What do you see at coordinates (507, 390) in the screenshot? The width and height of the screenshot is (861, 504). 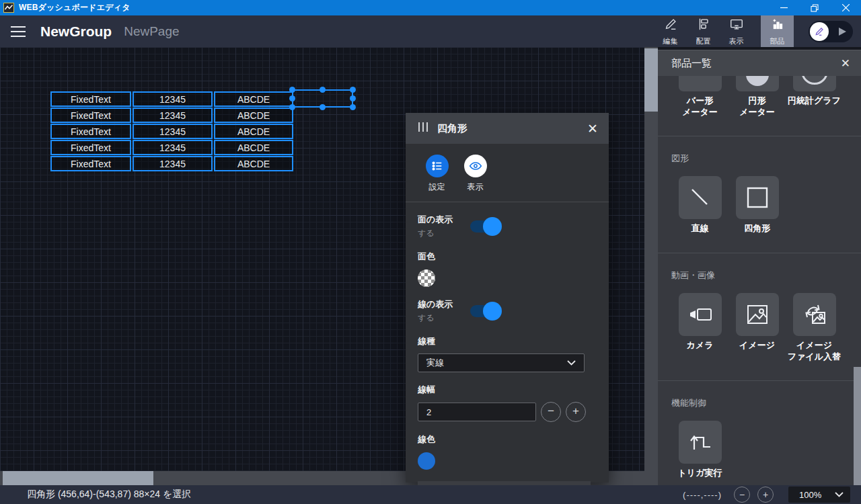 I see `line-width-label: 線幅` at bounding box center [507, 390].